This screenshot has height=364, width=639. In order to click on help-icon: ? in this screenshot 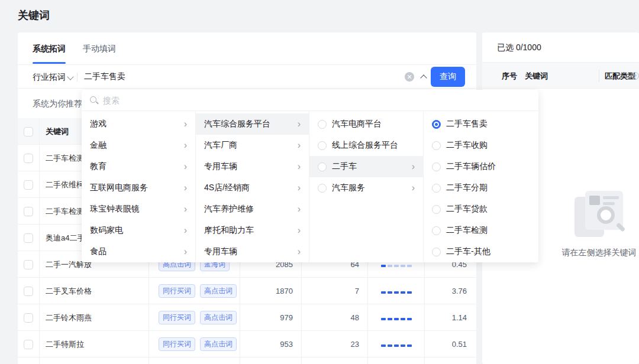, I will do `click(635, 76)`.